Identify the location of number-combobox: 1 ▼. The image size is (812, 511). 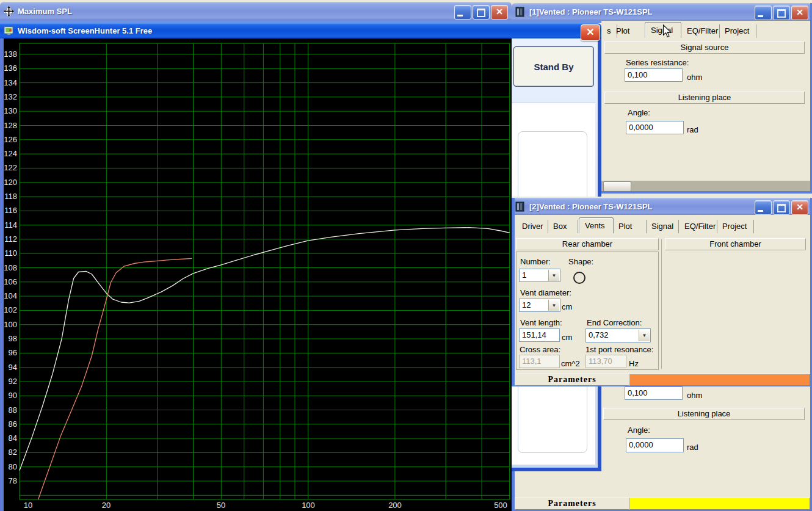
(540, 275).